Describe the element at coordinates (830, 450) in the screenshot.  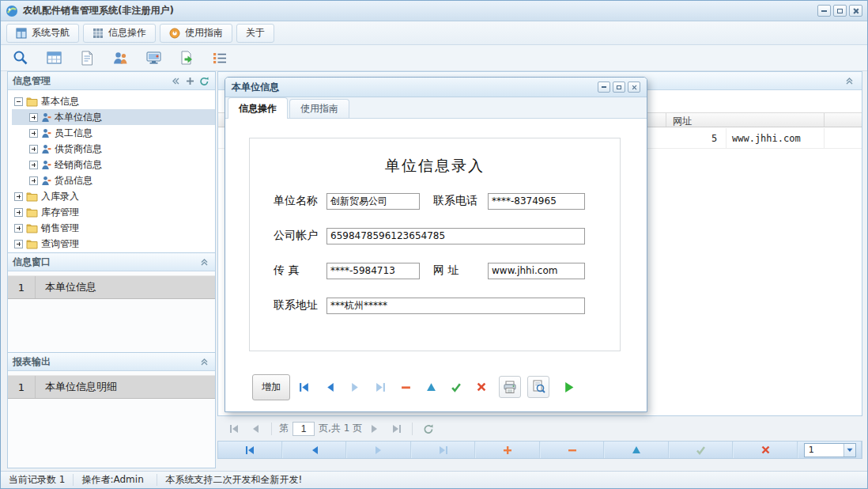
I see `record-count-selector: 1` at that location.